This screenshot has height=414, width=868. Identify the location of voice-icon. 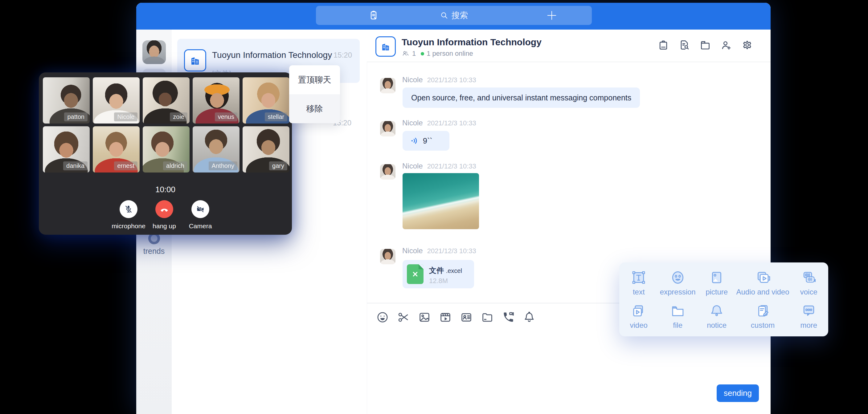
(809, 278).